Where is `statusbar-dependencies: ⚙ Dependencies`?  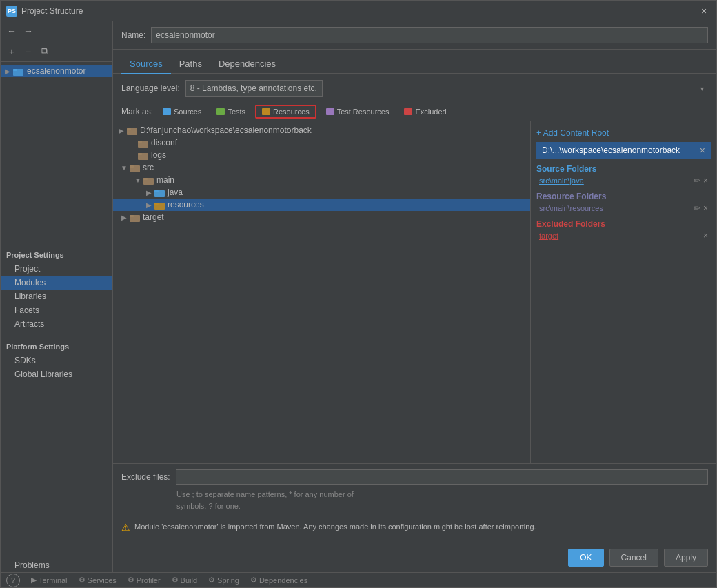
statusbar-dependencies: ⚙ Dependencies is located at coordinates (279, 580).